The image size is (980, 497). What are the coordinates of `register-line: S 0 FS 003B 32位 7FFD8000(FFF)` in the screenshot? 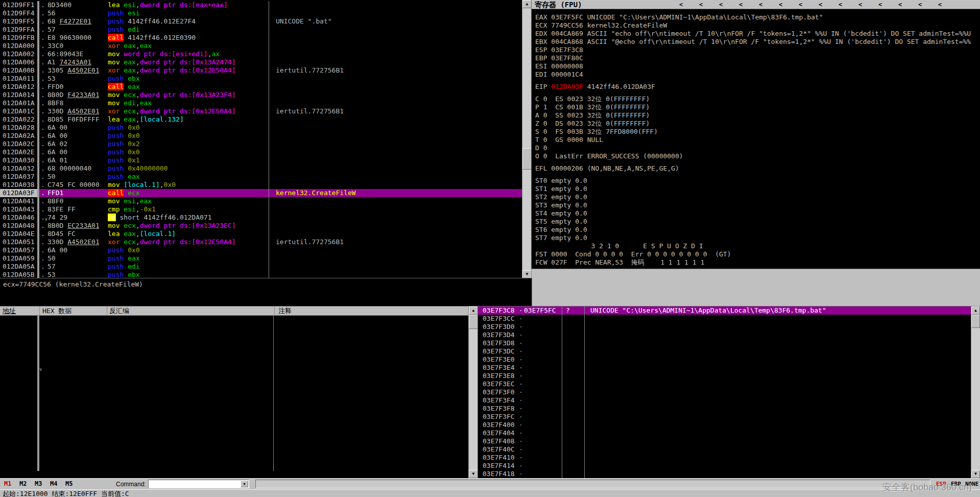 It's located at (758, 132).